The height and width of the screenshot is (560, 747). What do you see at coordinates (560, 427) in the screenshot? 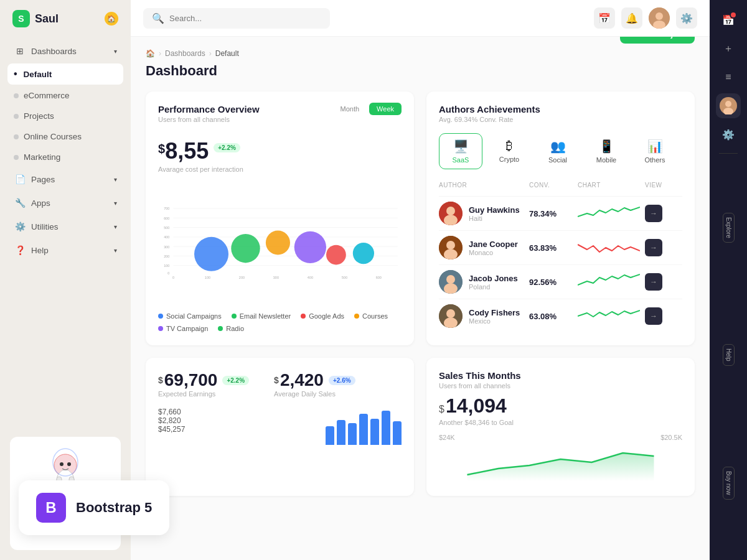
I see `sales-card: Sales This Months Users from all channel…` at bounding box center [560, 427].